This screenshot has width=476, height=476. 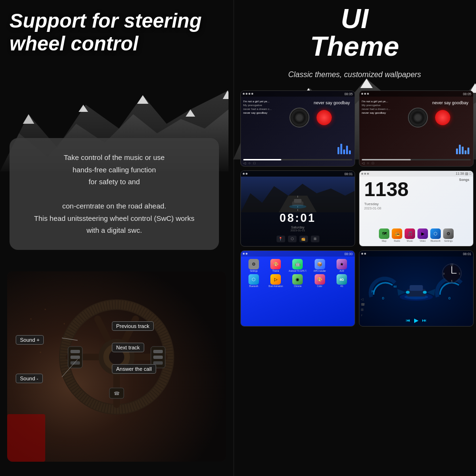 I want to click on steering-title: Support for steering wheel control, so click(x=109, y=32).